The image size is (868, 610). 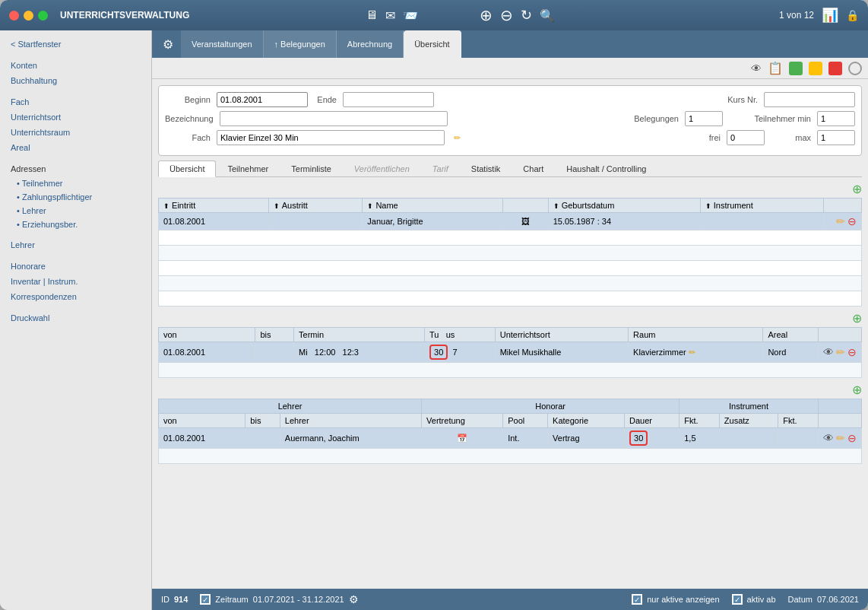 I want to click on bezeichnung-input, so click(x=334, y=119).